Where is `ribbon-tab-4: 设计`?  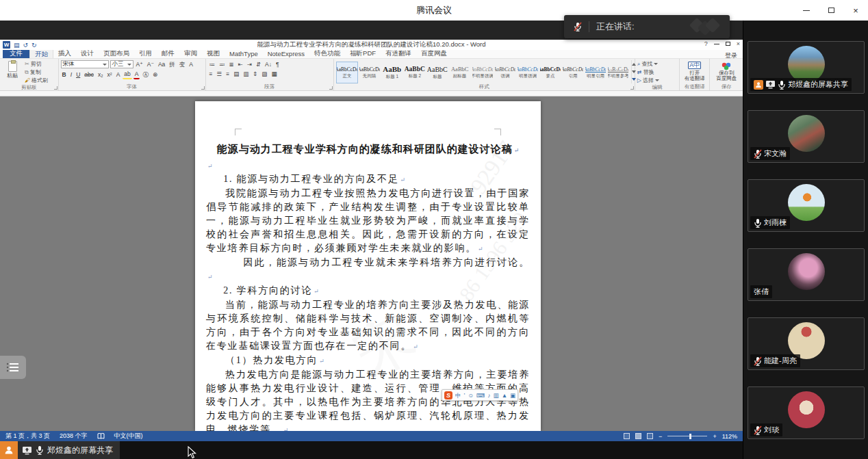
ribbon-tab-4: 设计 is located at coordinates (88, 53).